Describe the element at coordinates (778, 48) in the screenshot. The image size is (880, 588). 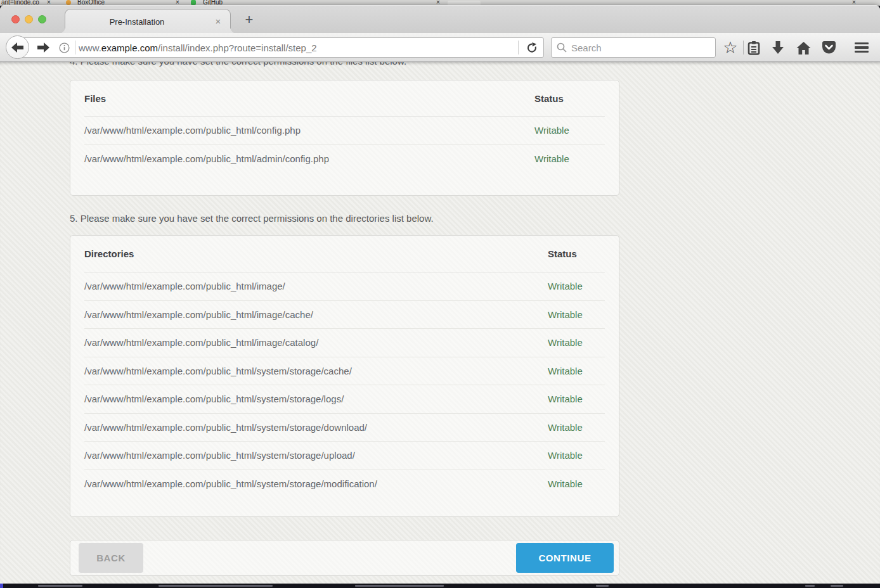
I see `downloads-button` at that location.